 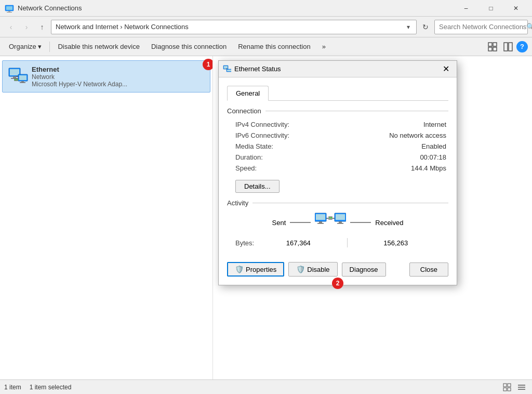 What do you see at coordinates (338, 270) in the screenshot?
I see `dialog-footer: 🛡️ Properties 🛡️ Disable Diagnose Close …` at bounding box center [338, 270].